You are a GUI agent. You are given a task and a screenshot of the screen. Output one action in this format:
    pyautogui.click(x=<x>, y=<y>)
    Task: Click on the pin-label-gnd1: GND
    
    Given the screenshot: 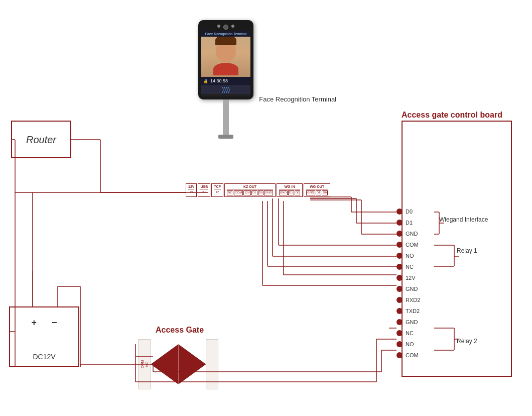 What is the action you would take?
    pyautogui.click(x=415, y=234)
    